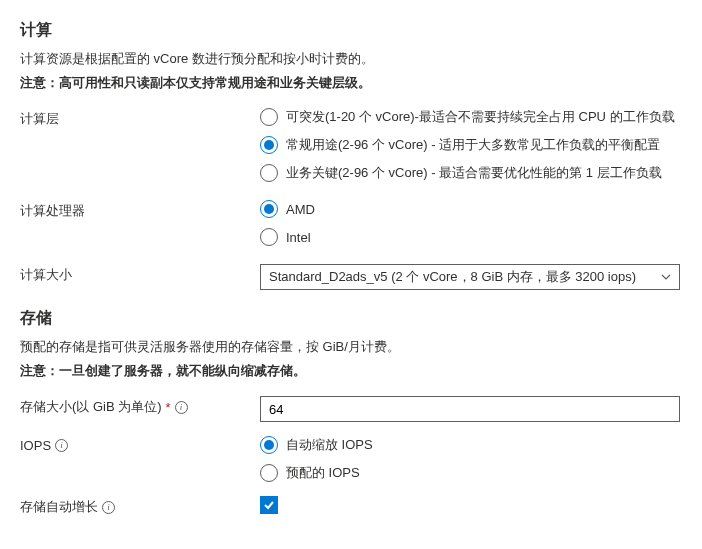 The width and height of the screenshot is (702, 549). What do you see at coordinates (182, 370) in the screenshot?
I see `storage-note-text: 一旦创建了服务器，就不能纵向缩减存储。` at bounding box center [182, 370].